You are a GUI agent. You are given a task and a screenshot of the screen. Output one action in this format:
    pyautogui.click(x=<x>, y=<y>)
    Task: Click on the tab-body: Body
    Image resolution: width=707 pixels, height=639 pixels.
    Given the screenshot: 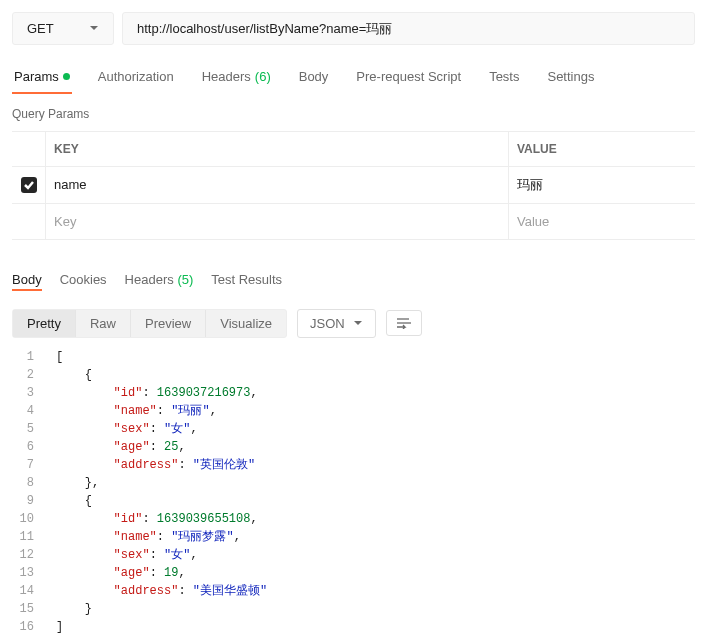 What is the action you would take?
    pyautogui.click(x=314, y=78)
    